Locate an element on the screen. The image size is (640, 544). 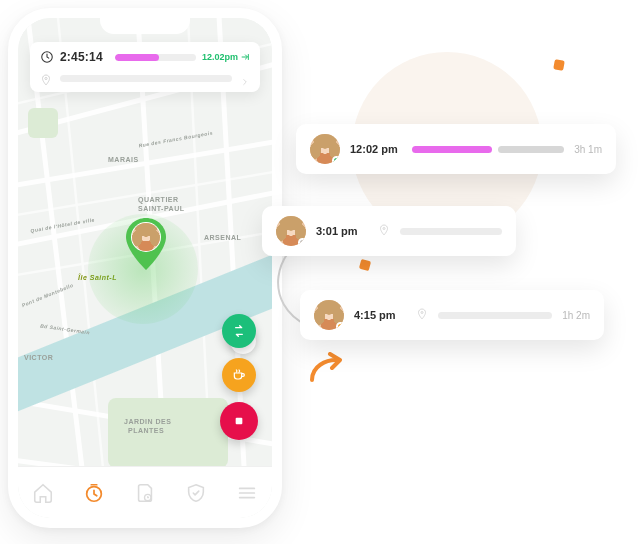
bottom-nav is located at coordinates (145, 492).